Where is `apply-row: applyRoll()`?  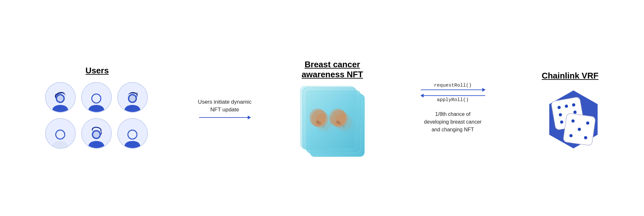 apply-row: applyRoll() is located at coordinates (453, 99).